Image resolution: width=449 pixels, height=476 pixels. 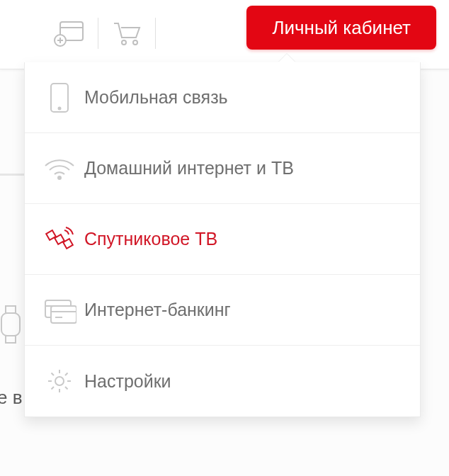 What do you see at coordinates (151, 239) in the screenshot?
I see `menu-item-label: Спутниковое ТВ` at bounding box center [151, 239].